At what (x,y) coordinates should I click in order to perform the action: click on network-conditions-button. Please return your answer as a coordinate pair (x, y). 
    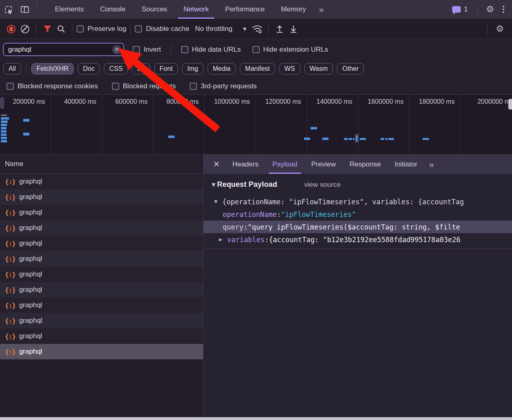
    Looking at the image, I should click on (257, 29).